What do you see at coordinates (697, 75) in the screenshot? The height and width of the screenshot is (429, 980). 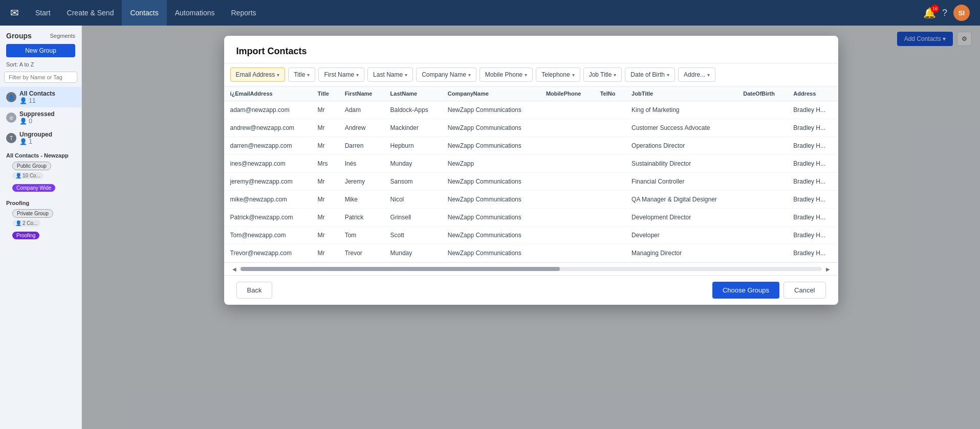 I see `col-btn-address: Addre... ▾` at bounding box center [697, 75].